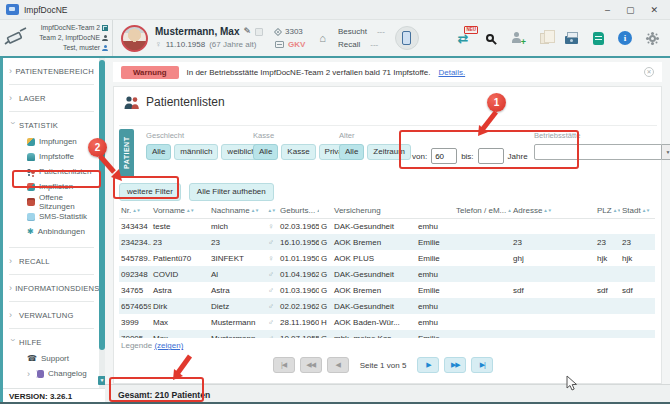 The image size is (670, 404). Describe the element at coordinates (491, 156) in the screenshot. I see `bis-input` at that location.